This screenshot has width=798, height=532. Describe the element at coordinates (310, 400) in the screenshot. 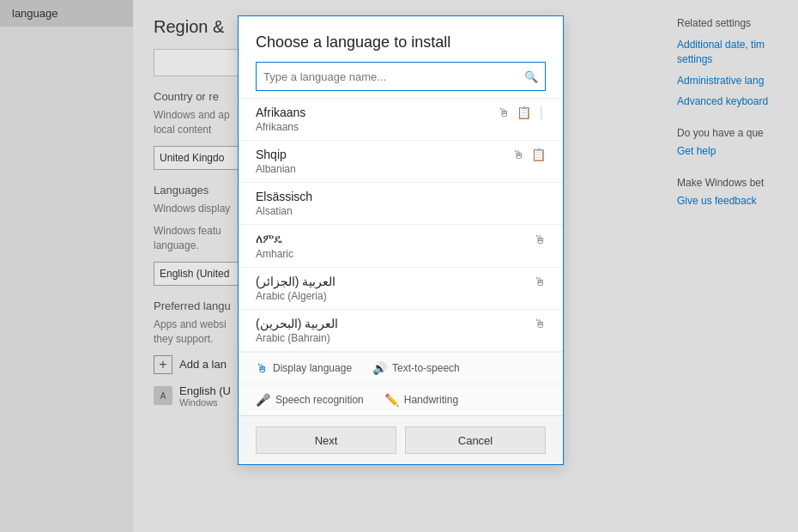

I see `legend-speech-recognition: 🎤 Speech recognition` at that location.